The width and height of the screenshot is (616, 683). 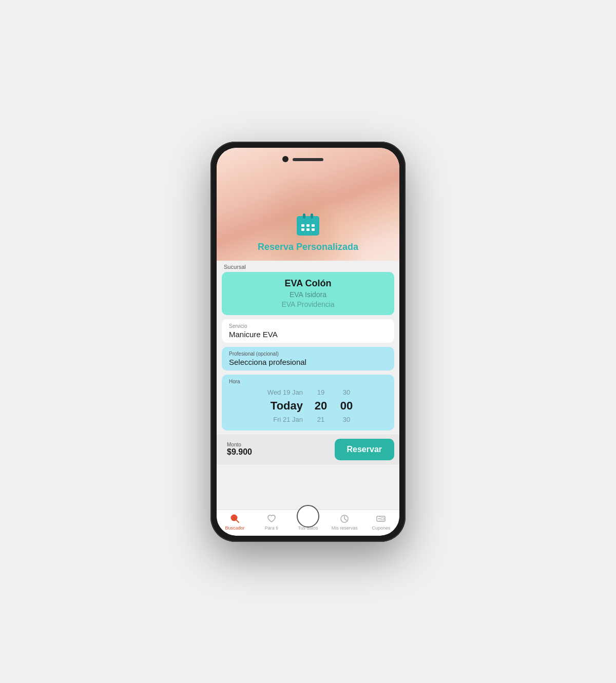 What do you see at coordinates (308, 326) in the screenshot?
I see `servicio-label: Servicio` at bounding box center [308, 326].